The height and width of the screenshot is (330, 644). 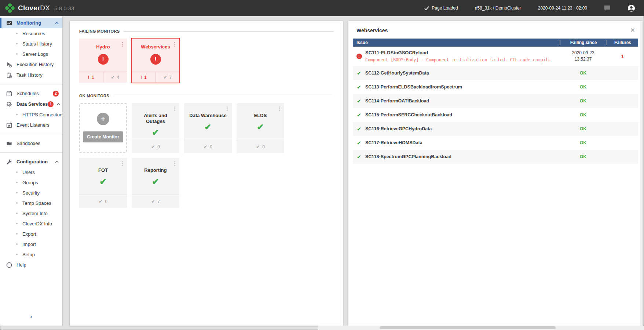 I want to click on ok-status-icon: ✔, so click(x=155, y=182).